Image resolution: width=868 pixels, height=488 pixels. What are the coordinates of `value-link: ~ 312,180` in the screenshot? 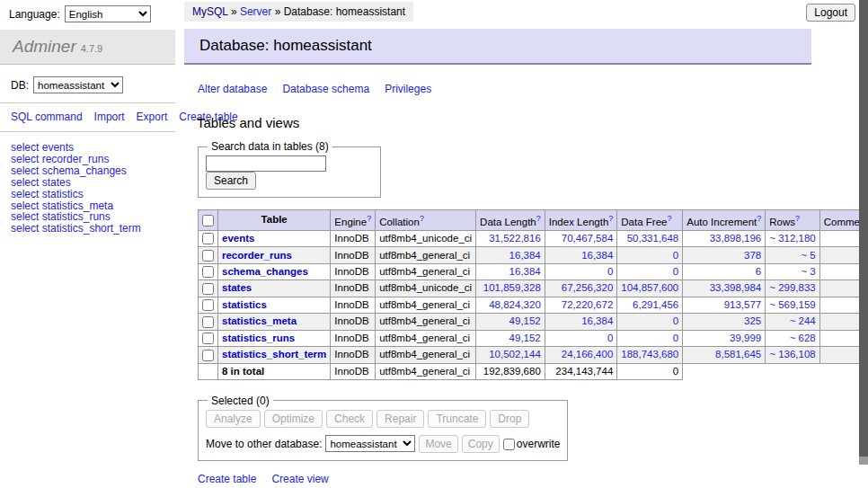 It's located at (793, 238).